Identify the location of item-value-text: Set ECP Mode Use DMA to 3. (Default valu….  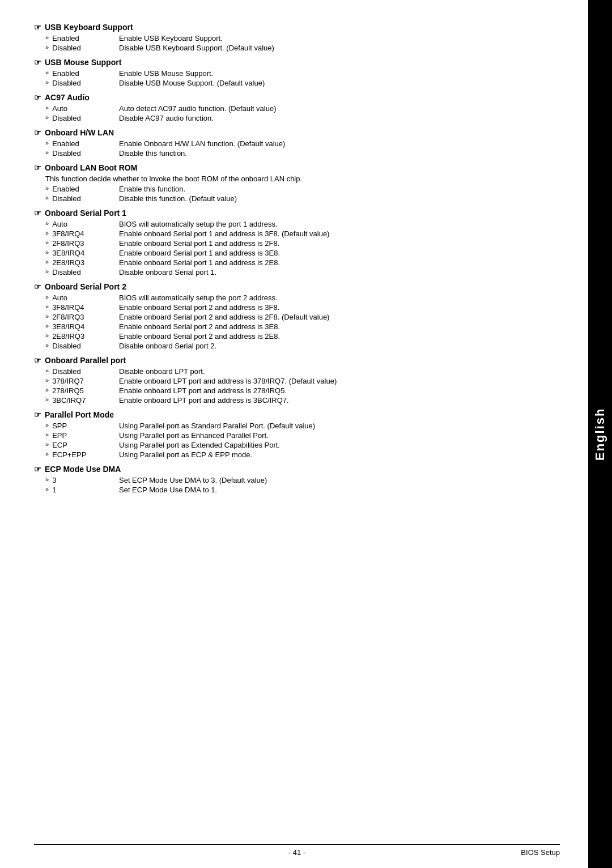
(339, 480).